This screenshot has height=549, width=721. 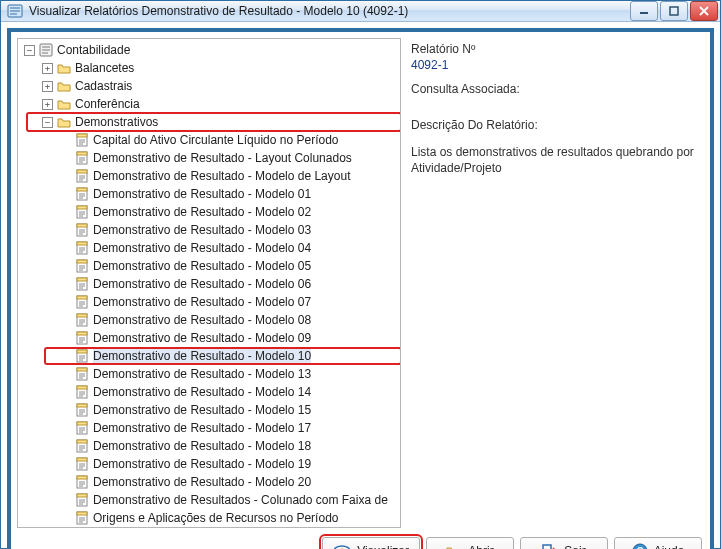 I want to click on tree-leaf-label: Demonstrativo de Resultado - Layout Colu…, so click(x=222, y=158).